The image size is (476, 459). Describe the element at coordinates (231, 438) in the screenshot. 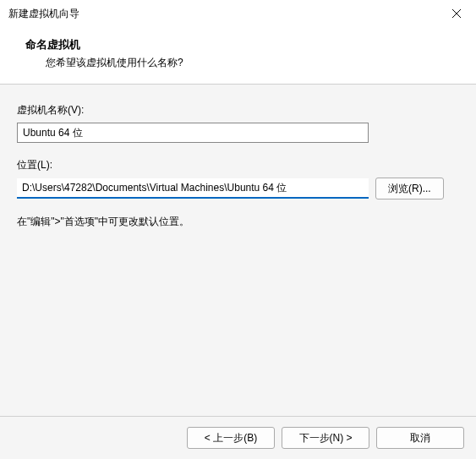

I see `back-button: < 上一步(B)` at that location.